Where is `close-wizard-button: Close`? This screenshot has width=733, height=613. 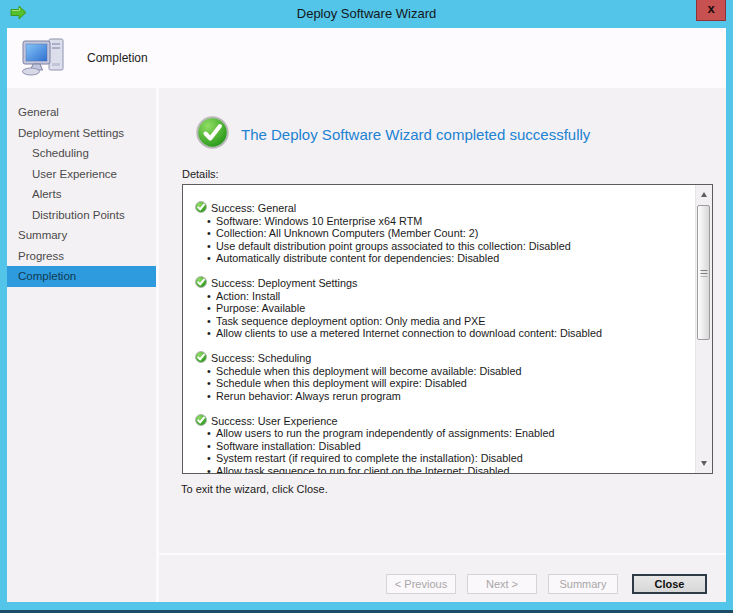
close-wizard-button: Close is located at coordinates (670, 584).